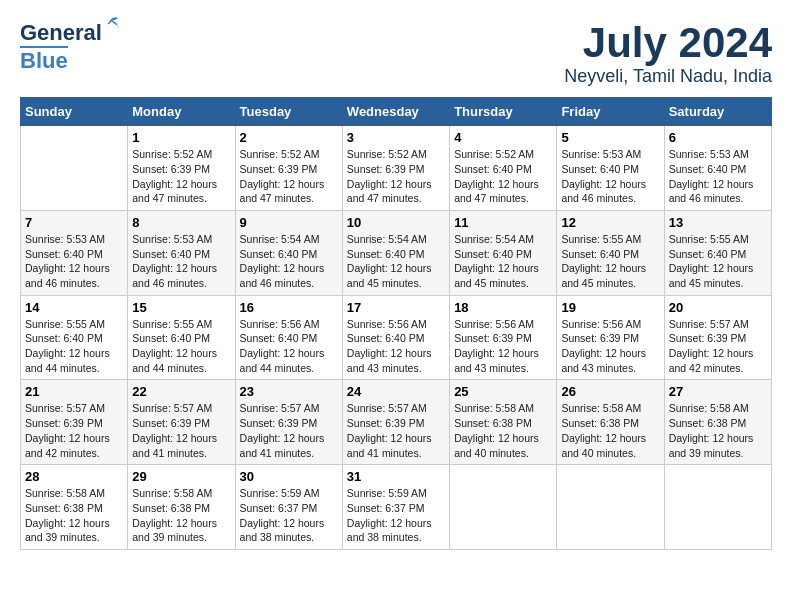  Describe the element at coordinates (288, 168) in the screenshot. I see `calendar-cell: 2Sunrise: 5:52 AM Sunset: 6:39 PM Daylig…` at that location.